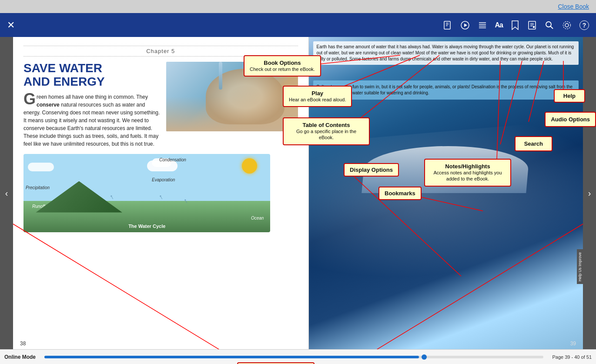  What do you see at coordinates (258, 218) in the screenshot?
I see `ocean-label: Ocean` at bounding box center [258, 218].